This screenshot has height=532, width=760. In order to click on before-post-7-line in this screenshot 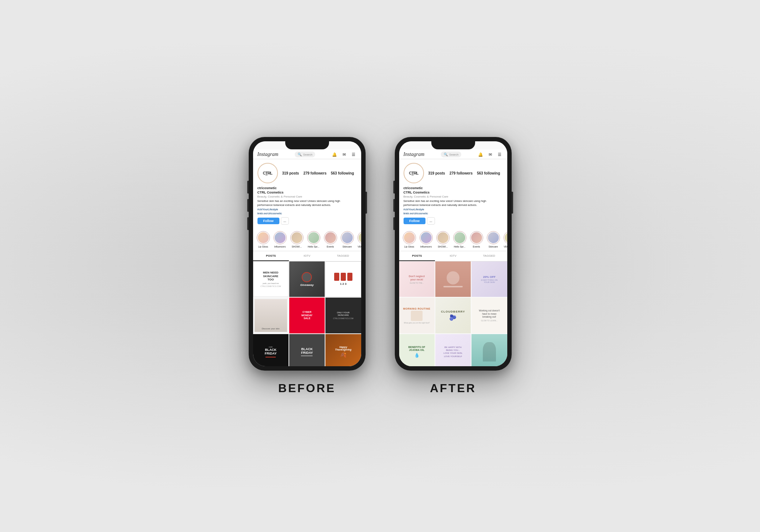, I will do `click(271, 357)`.